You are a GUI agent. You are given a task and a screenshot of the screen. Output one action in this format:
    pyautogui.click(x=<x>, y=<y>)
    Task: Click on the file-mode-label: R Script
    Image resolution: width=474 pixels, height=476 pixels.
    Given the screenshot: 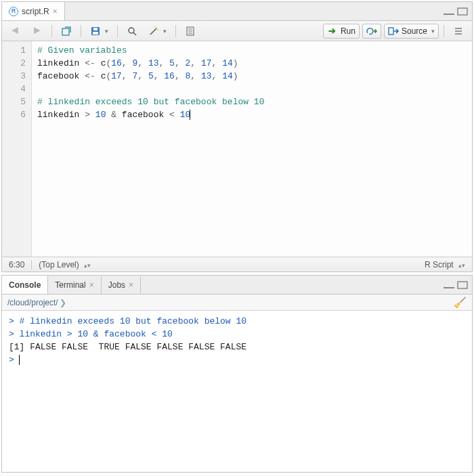 What is the action you would take?
    pyautogui.click(x=439, y=265)
    